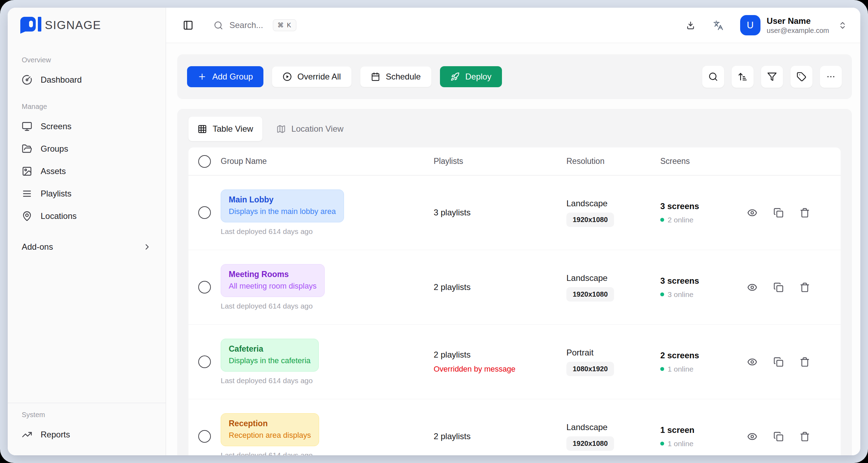 This screenshot has height=463, width=868. What do you see at coordinates (37, 247) in the screenshot?
I see `add-ons-label: Add-ons` at bounding box center [37, 247].